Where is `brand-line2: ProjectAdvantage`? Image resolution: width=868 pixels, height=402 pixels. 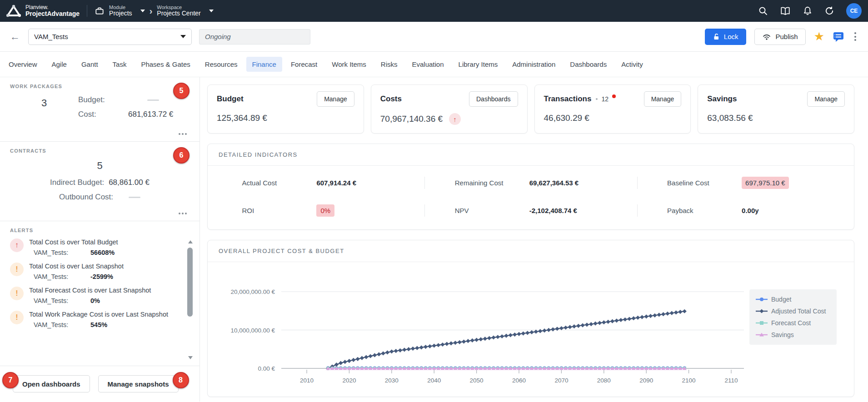 brand-line2: ProjectAdvantage is located at coordinates (53, 14).